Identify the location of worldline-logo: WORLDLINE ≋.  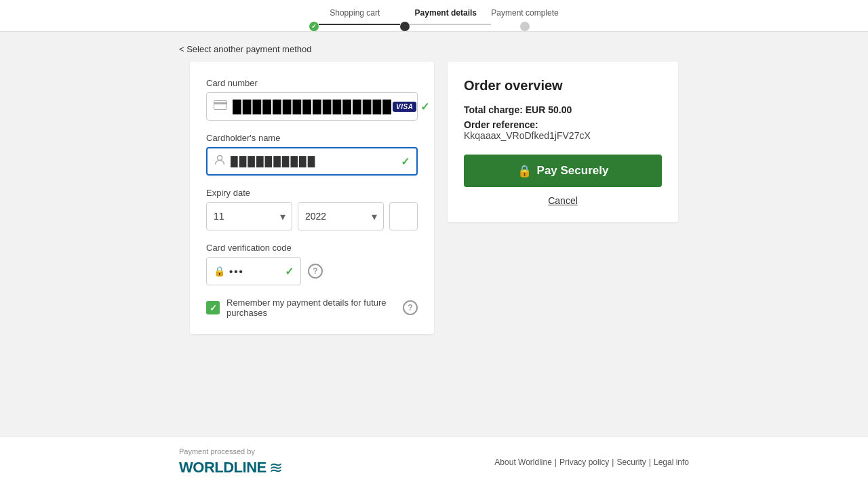
(231, 468).